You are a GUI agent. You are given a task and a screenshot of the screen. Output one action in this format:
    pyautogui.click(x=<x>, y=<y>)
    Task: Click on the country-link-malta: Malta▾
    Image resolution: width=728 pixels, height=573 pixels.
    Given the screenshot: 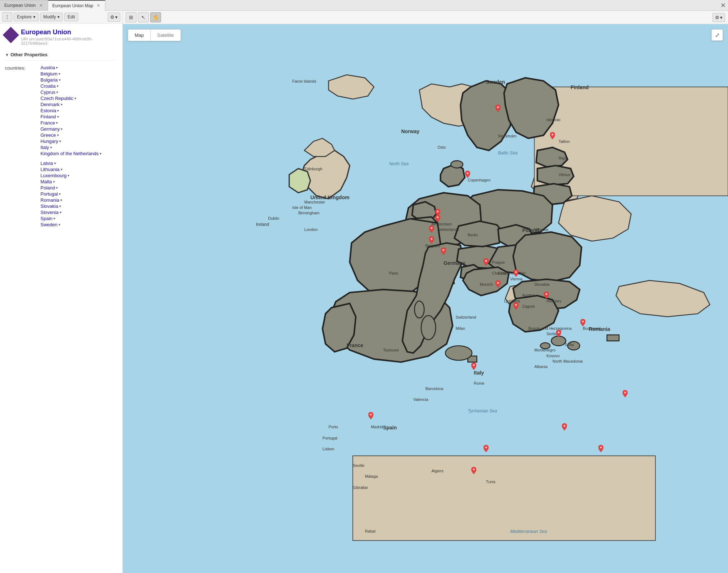 What is the action you would take?
    pyautogui.click(x=71, y=182)
    